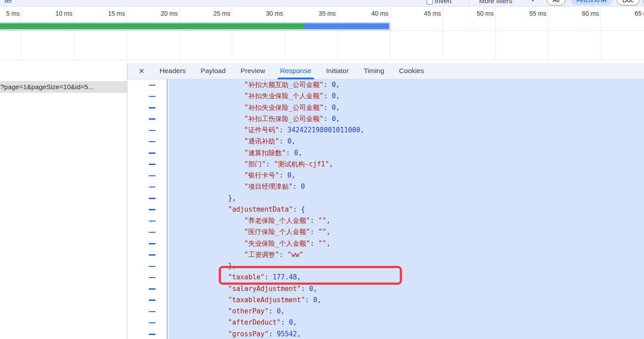 The width and height of the screenshot is (644, 339). What do you see at coordinates (592, 3) in the screenshot?
I see `filter-chip-fetch-xhr: Fetch/XHR` at bounding box center [592, 3].